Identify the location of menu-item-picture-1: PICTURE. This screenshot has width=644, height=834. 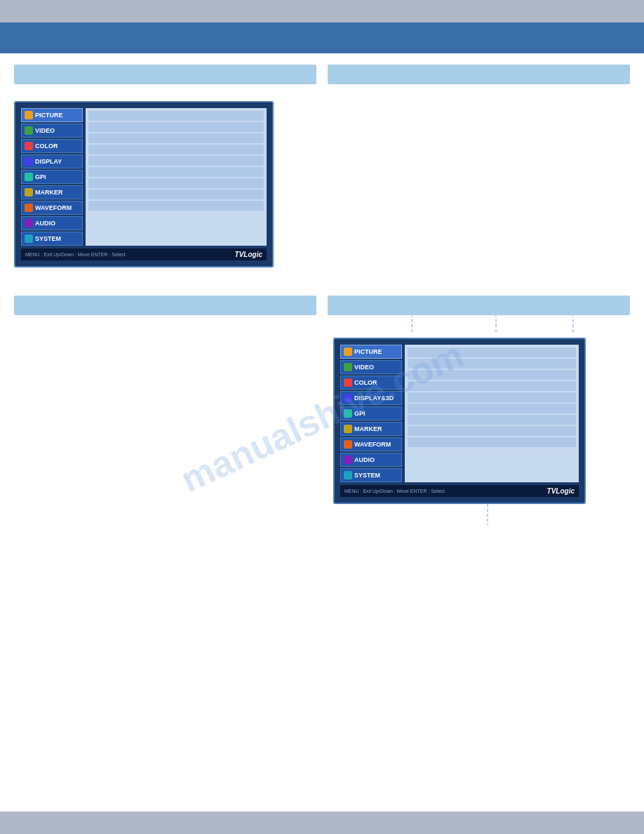
(52, 115).